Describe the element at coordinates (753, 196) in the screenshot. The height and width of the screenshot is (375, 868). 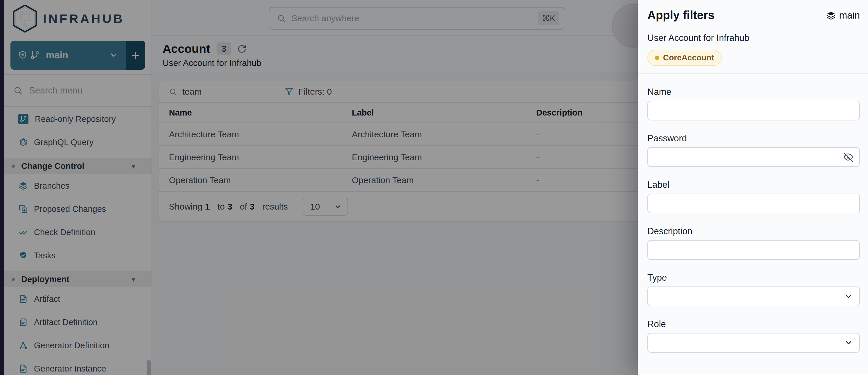
I see `field-label-input: Label` at that location.